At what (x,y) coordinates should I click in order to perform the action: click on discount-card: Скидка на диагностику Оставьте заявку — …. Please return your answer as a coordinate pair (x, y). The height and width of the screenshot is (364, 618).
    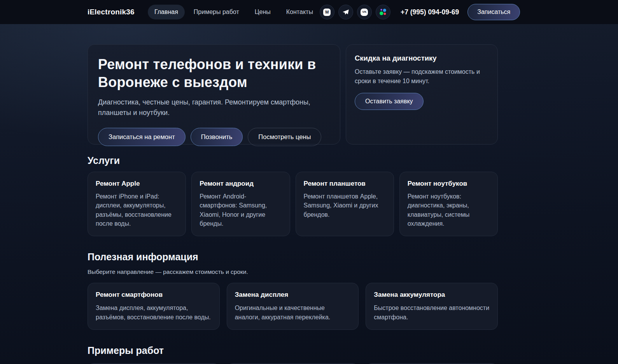
    Looking at the image, I should click on (422, 94).